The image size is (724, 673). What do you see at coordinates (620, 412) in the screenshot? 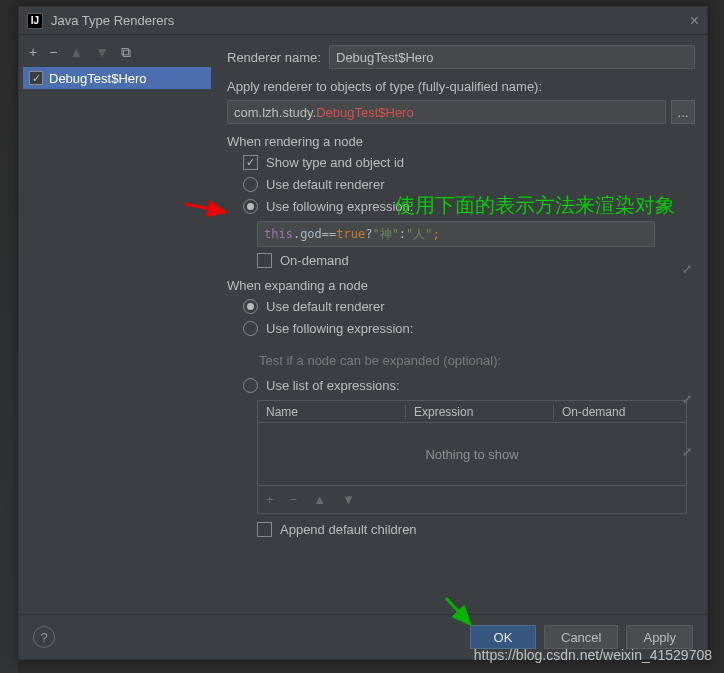
I see `col-ondemand: On-demand` at bounding box center [620, 412].